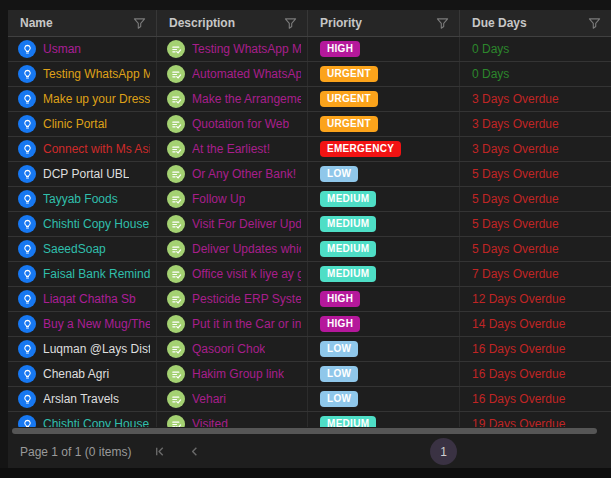 This screenshot has height=478, width=611. Describe the element at coordinates (232, 324) in the screenshot. I see `description-cell: Put it in the Car or in the Tr` at that location.